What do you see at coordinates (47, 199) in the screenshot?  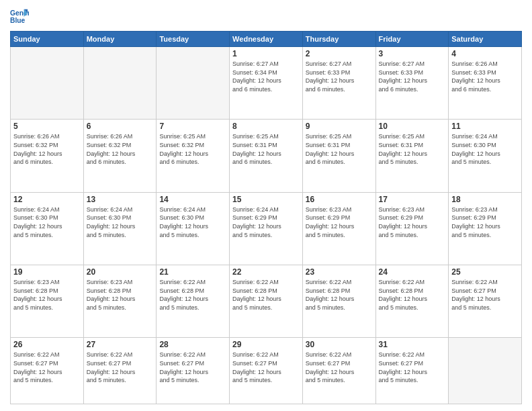 I see `day-number: 12` at bounding box center [47, 199].